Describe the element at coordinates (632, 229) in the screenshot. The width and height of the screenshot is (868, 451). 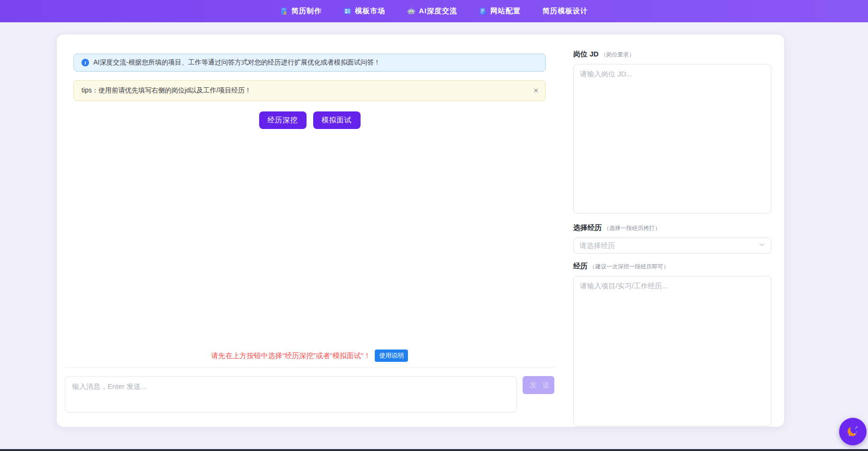
I see `select-exp-sublabel: （选择一段经历拷打）` at that location.